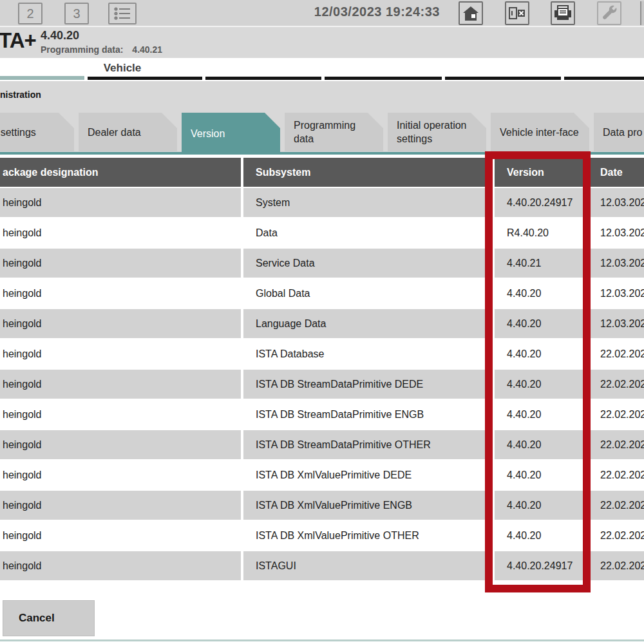 Image resolution: width=644 pixels, height=644 pixels. Describe the element at coordinates (37, 132) in the screenshot. I see `tab-ent-settings: ent settings` at that location.